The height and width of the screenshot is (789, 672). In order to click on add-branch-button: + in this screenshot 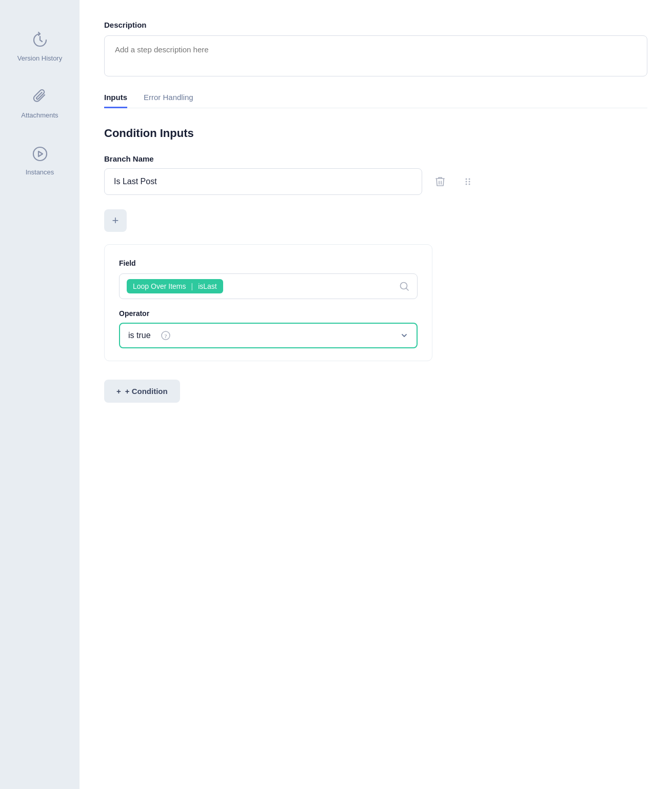, I will do `click(115, 221)`.